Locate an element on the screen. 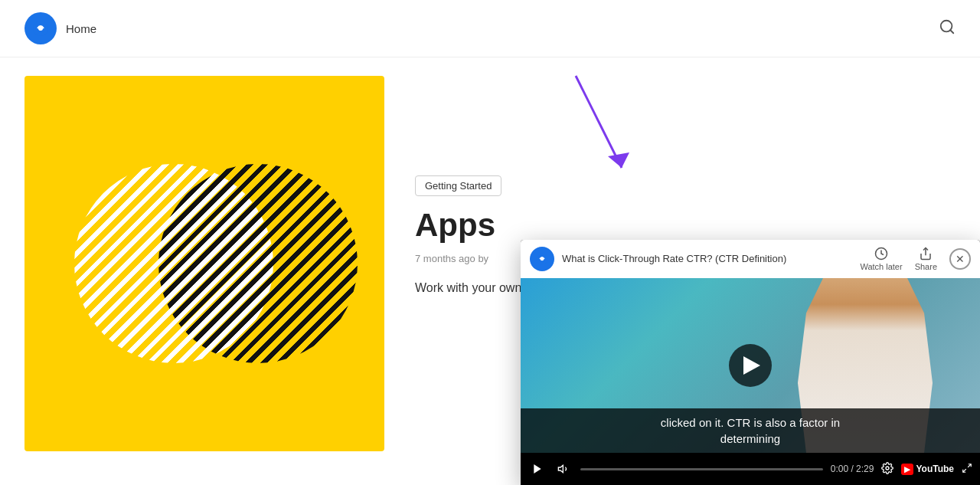 The image size is (980, 485). subtitle-text-line2: determining is located at coordinates (750, 438).